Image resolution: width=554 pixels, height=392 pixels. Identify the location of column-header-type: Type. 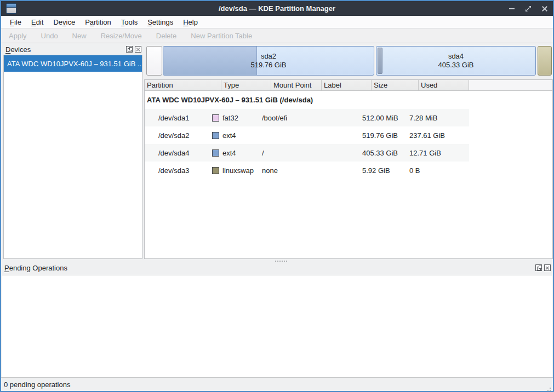
(247, 85).